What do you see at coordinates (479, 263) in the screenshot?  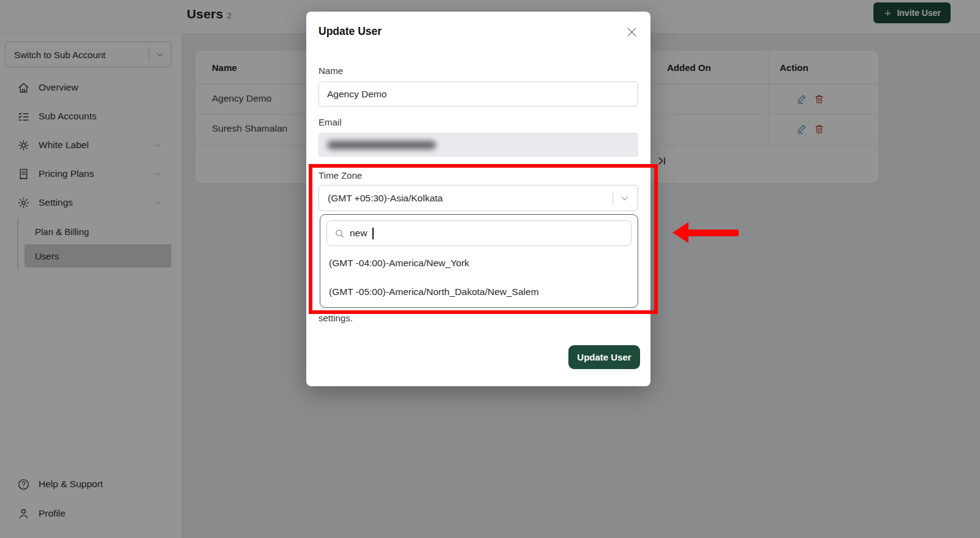 I see `timezone-option-new-york: (GMT -04:00)-America/New_York` at bounding box center [479, 263].